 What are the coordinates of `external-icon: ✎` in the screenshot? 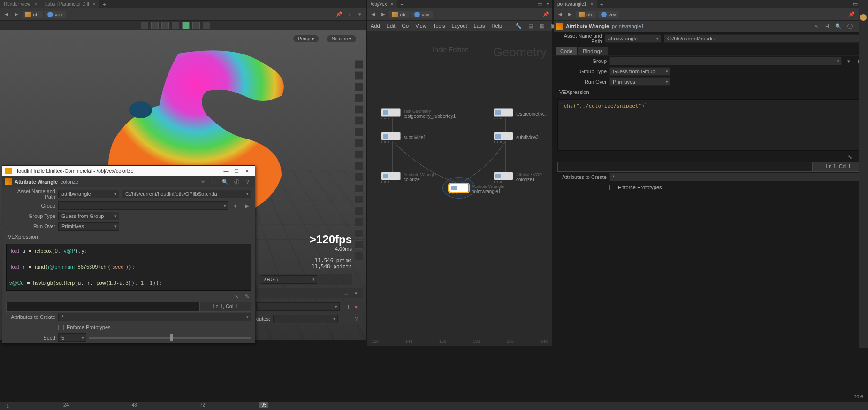 It's located at (247, 297).